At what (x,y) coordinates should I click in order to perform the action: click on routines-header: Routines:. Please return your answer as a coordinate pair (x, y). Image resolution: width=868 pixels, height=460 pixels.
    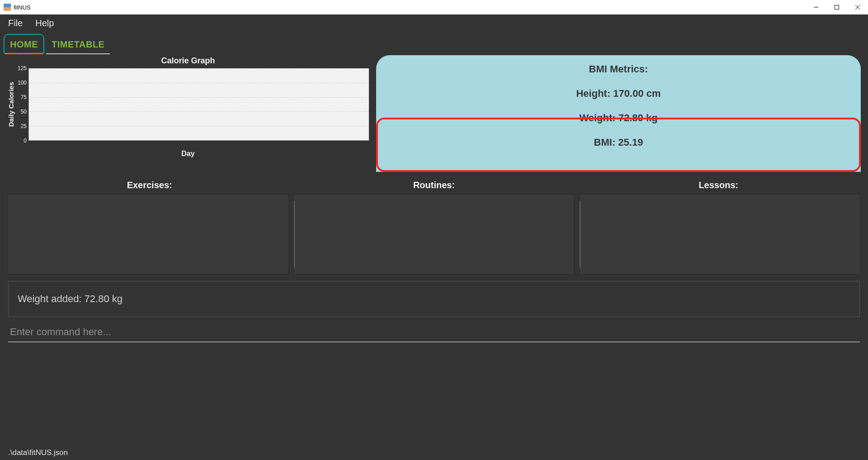
    Looking at the image, I should click on (434, 185).